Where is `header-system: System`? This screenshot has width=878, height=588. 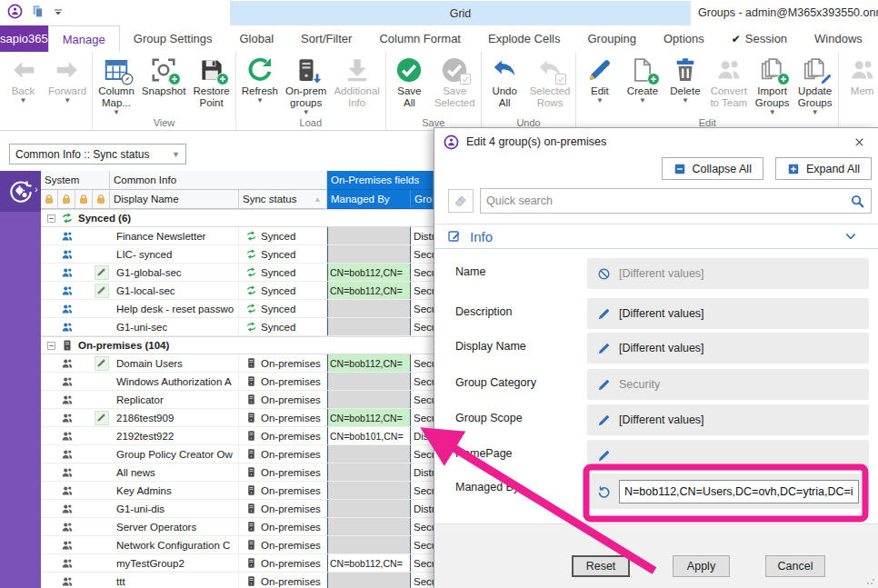
header-system: System is located at coordinates (75, 180).